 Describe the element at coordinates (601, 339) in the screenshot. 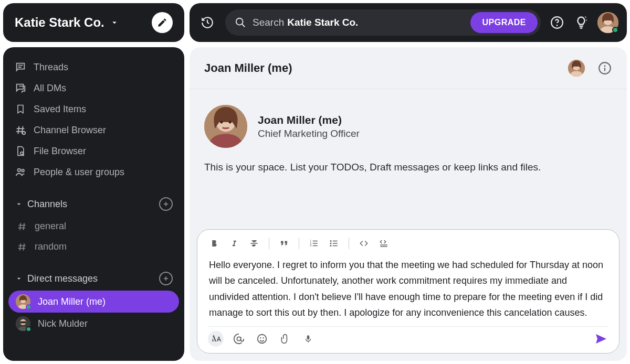

I see `send-button` at that location.